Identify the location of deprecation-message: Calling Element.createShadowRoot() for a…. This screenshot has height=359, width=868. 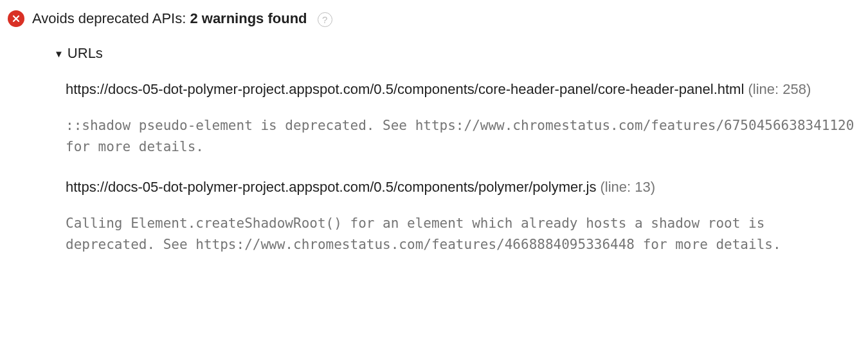
(463, 234).